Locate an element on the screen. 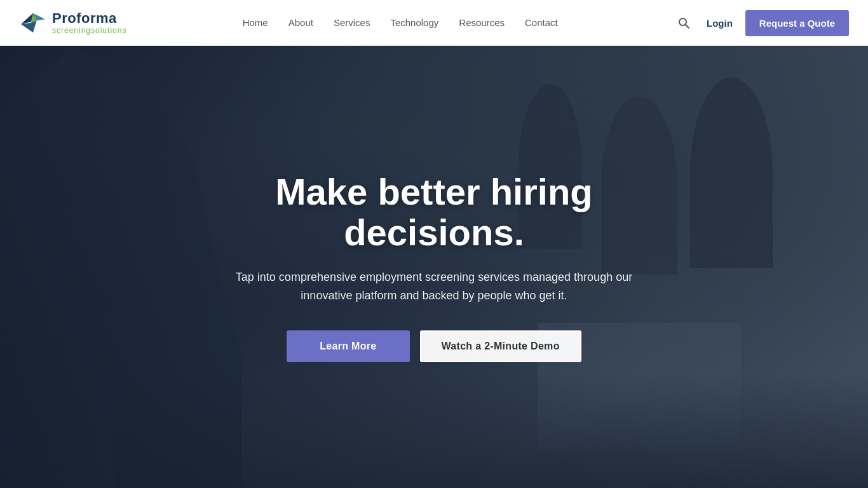  nav-item-technology: Technology is located at coordinates (414, 23).